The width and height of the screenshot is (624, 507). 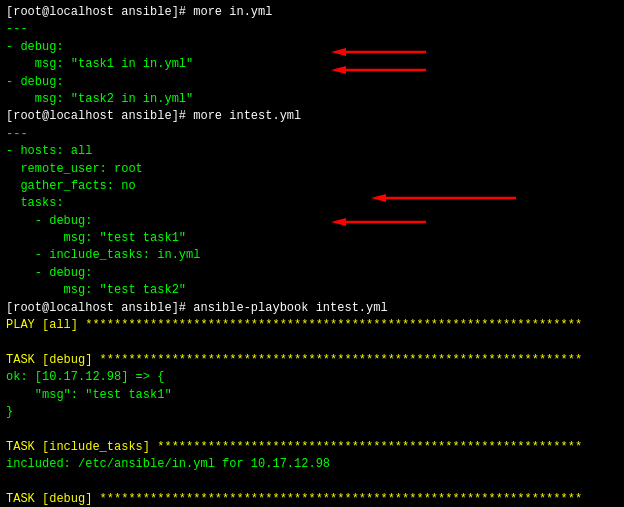 What do you see at coordinates (312, 12) in the screenshot?
I see `line-1: [root@localhost ansible]# more in.yml` at bounding box center [312, 12].